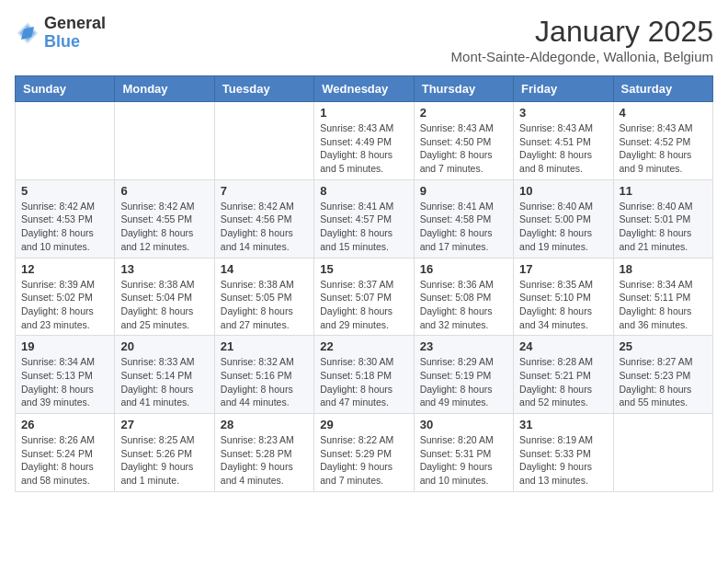 This screenshot has width=728, height=563. What do you see at coordinates (264, 296) in the screenshot?
I see `calendar-cell: 14Sunrise: 8:38 AM Sunset: 5:05 PM Dayli…` at bounding box center [264, 296].